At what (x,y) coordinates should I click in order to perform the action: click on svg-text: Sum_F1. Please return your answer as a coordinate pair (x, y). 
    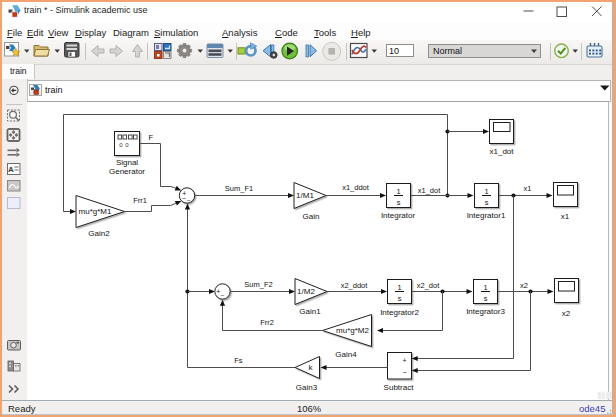
    Looking at the image, I should click on (239, 188).